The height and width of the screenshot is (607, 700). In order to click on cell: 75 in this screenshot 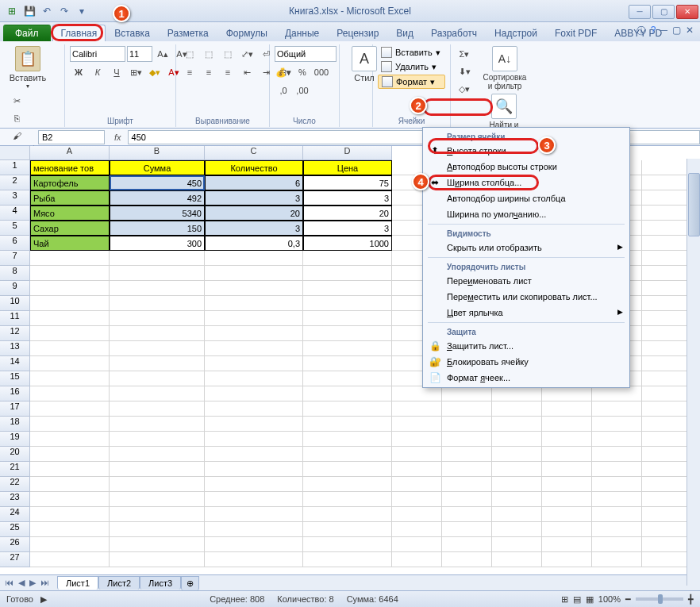, I will do `click(348, 182)`.